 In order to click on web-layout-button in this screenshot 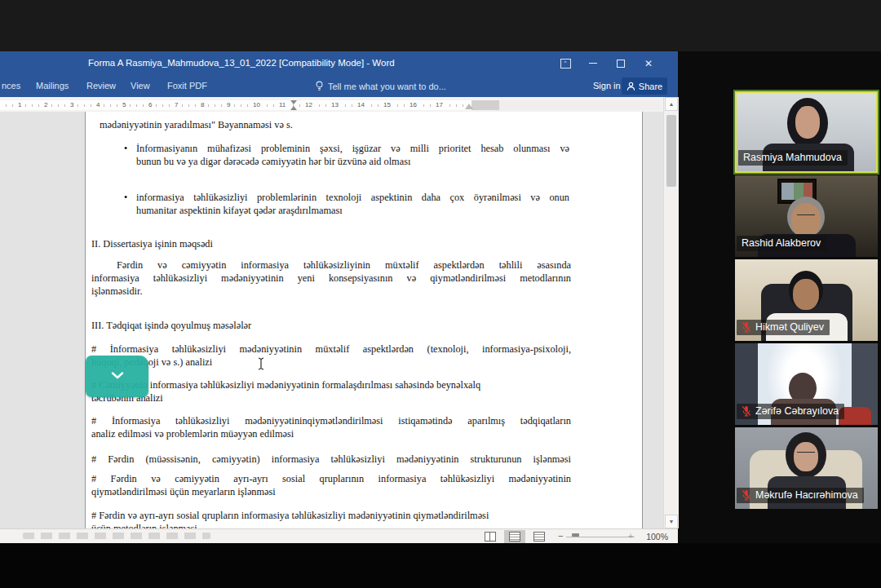, I will do `click(539, 537)`.